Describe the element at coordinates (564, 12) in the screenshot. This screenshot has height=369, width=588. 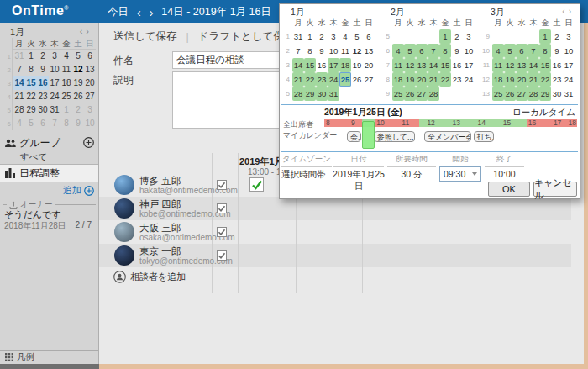
I see `popup-cal-prev-icon: ‹` at that location.